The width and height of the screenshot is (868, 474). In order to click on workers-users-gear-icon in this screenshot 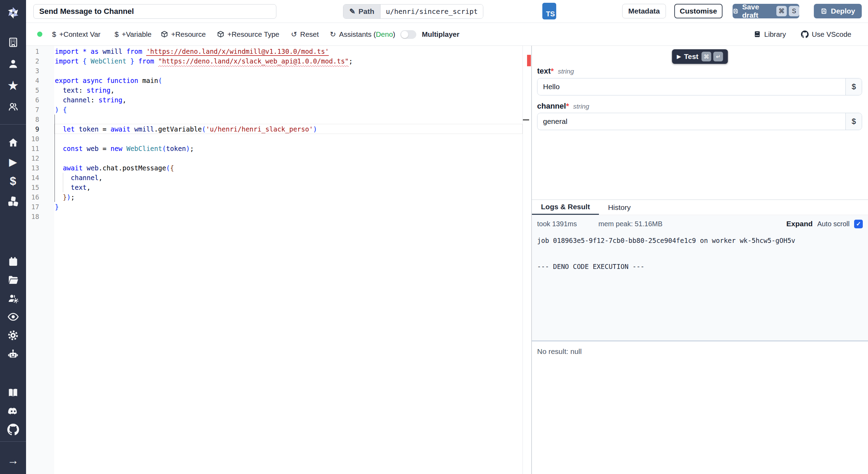, I will do `click(13, 298)`.